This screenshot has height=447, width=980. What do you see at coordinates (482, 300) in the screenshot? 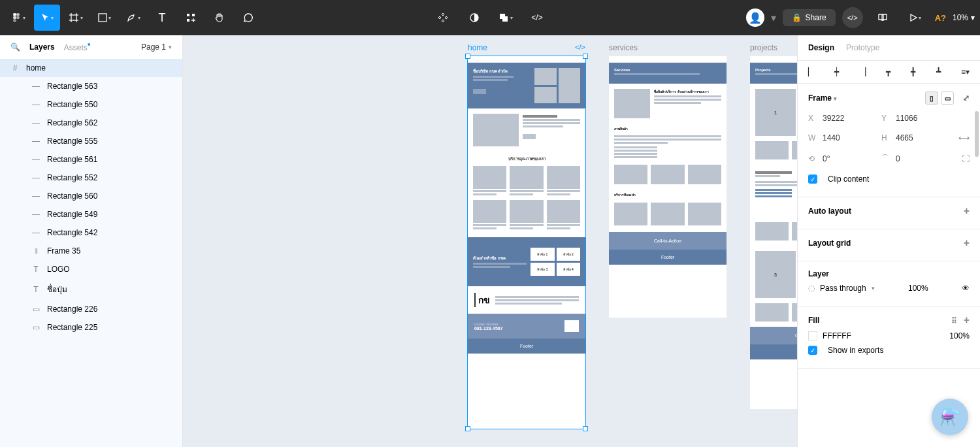
I see `logo-text: กข` at bounding box center [482, 300].